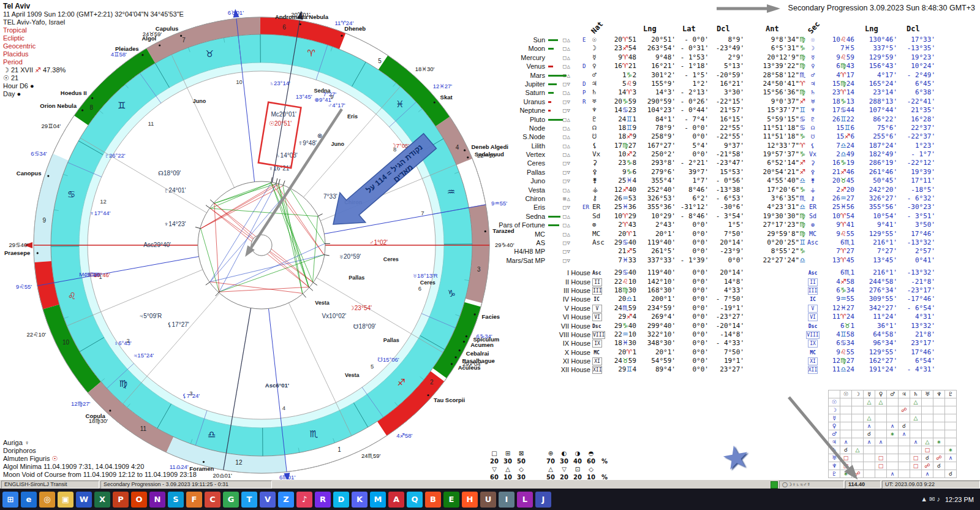 The width and height of the screenshot is (980, 510). Describe the element at coordinates (341, 500) in the screenshot. I see `taskbar-icon: D` at that location.